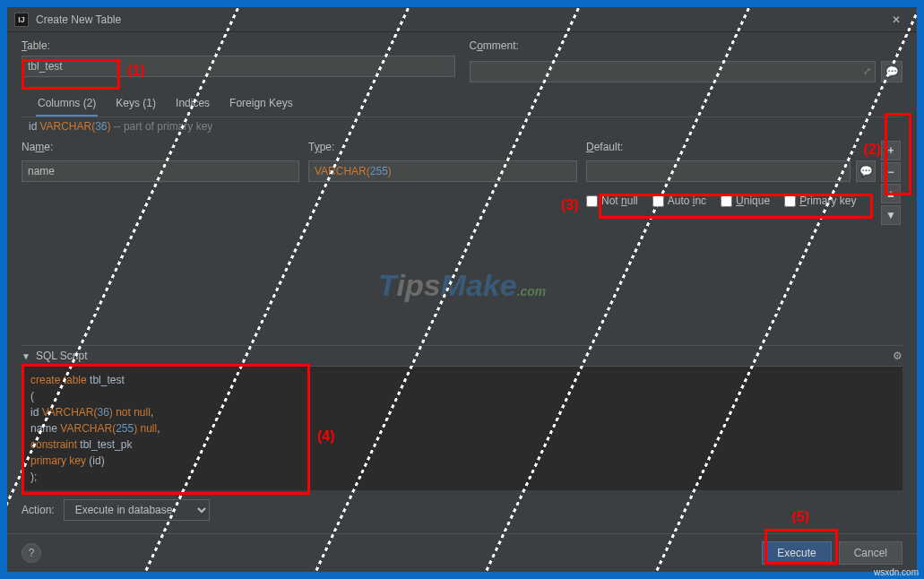 The width and height of the screenshot is (924, 579). What do you see at coordinates (891, 151) in the screenshot?
I see `add-column-button: +` at bounding box center [891, 151].